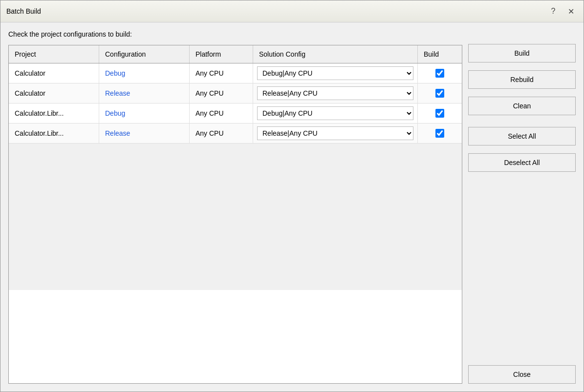 This screenshot has height=392, width=584. What do you see at coordinates (522, 374) in the screenshot?
I see `action-buttons-bottom: Close` at bounding box center [522, 374].